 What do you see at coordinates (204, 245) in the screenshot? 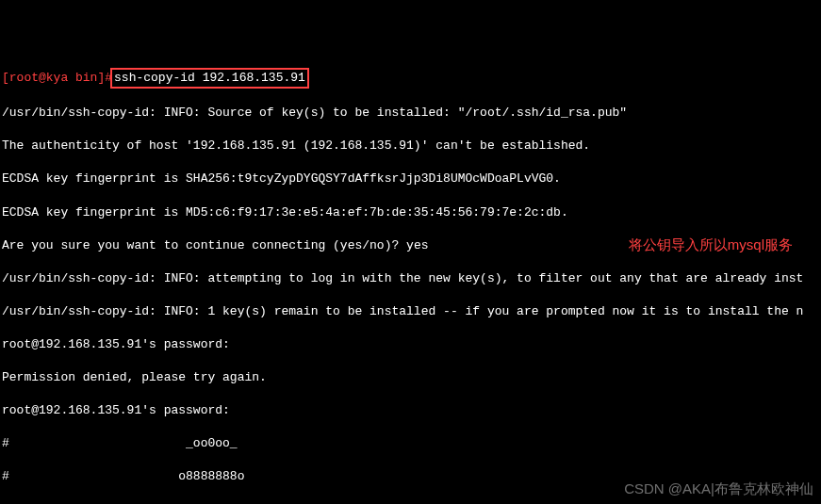
I see `confirm-prompt-text: Are you sure you want to continue connec…` at bounding box center [204, 245].